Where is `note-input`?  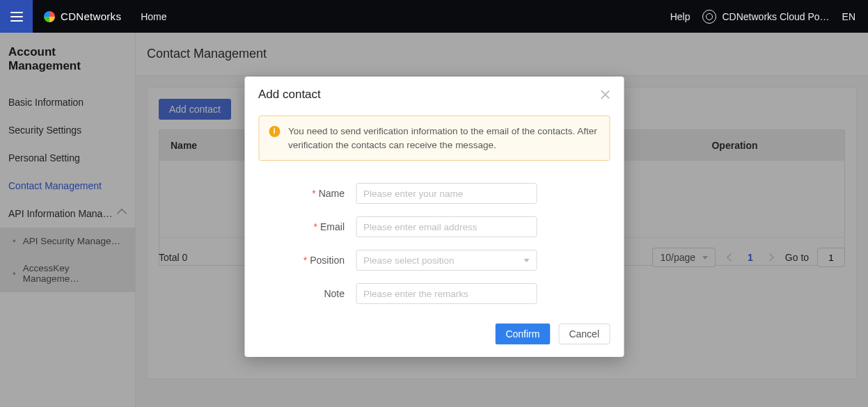
note-input is located at coordinates (446, 294).